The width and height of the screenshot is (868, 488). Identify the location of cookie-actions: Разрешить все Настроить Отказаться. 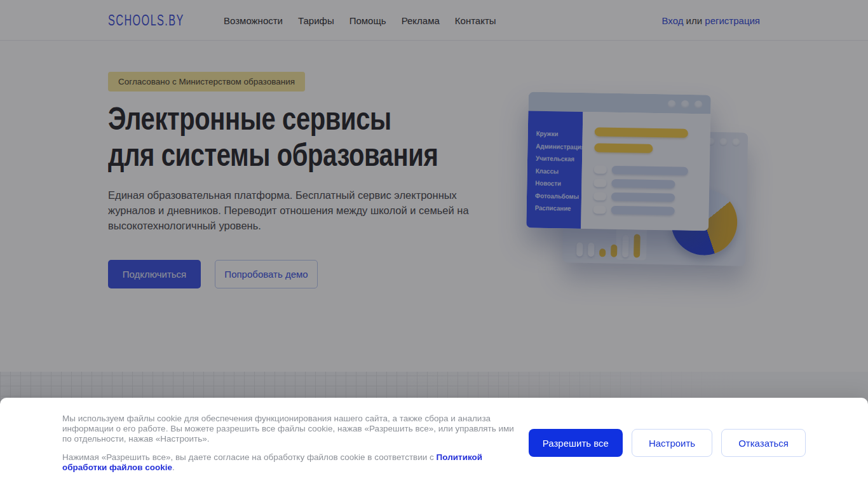
(667, 443).